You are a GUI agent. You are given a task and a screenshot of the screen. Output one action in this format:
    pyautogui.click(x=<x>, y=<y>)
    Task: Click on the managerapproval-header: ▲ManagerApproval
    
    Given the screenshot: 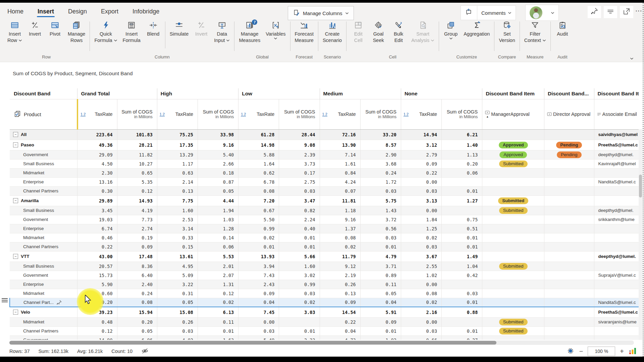 What is the action you would take?
    pyautogui.click(x=513, y=114)
    